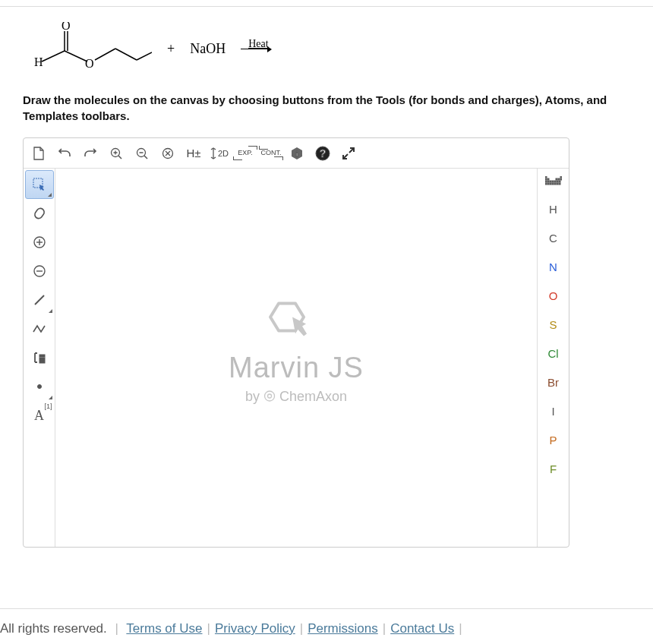 The width and height of the screenshot is (653, 644). Describe the element at coordinates (554, 353) in the screenshot. I see `atom-cl-button: Cl` at that location.